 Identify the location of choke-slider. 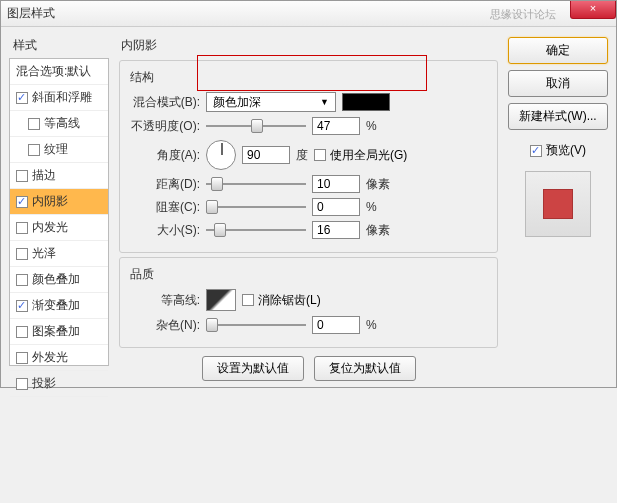
(256, 207).